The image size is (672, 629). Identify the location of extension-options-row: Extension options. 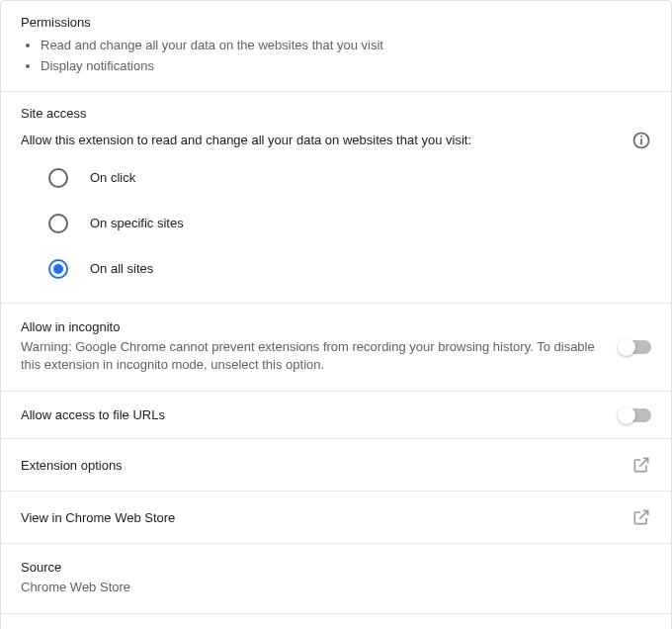
(336, 465).